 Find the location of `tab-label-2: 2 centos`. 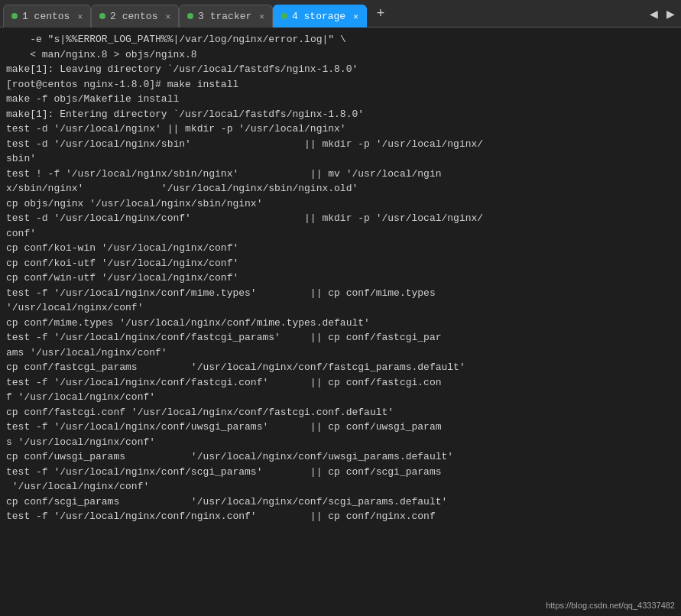

tab-label-2: 2 centos is located at coordinates (134, 17).